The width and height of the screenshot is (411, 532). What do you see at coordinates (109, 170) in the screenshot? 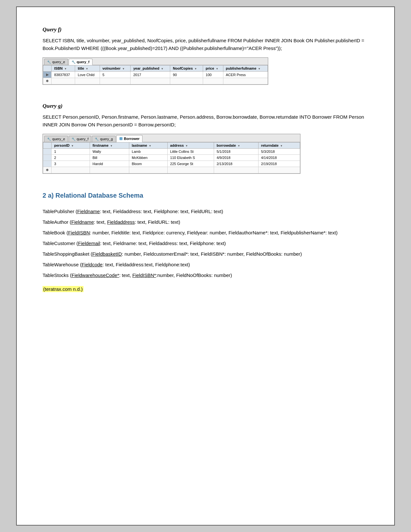
I see `borrower-new-fn` at bounding box center [109, 170].